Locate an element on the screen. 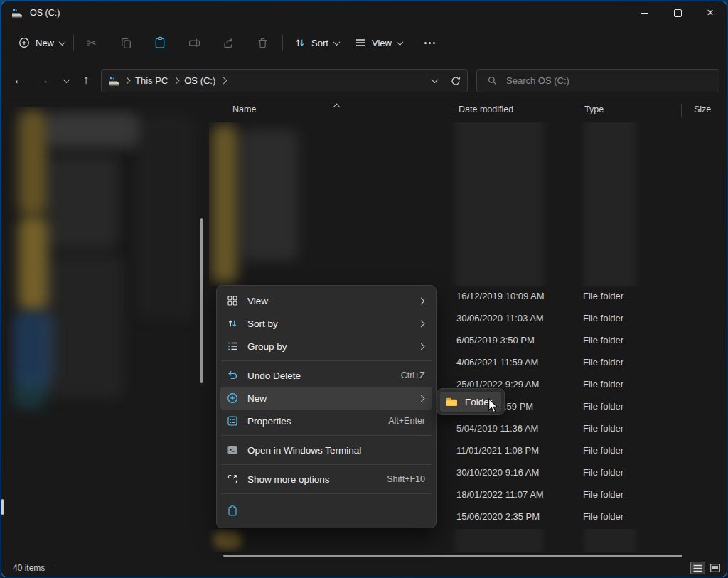  sort-button-label: Sort is located at coordinates (320, 43).